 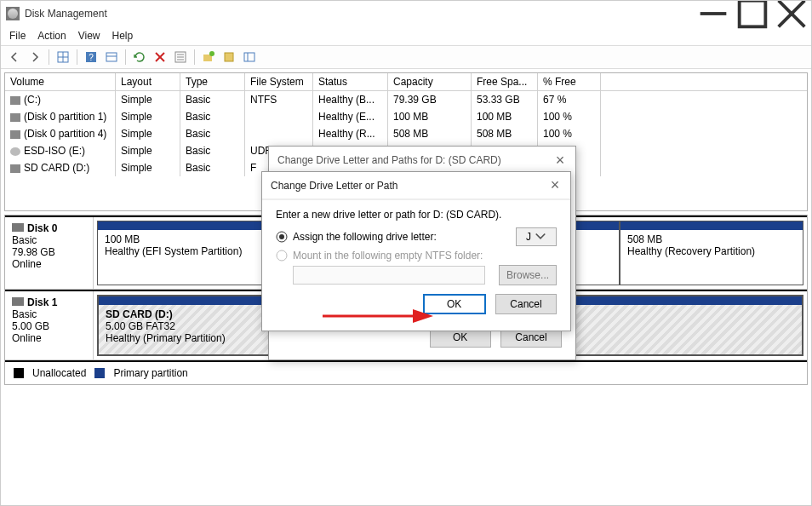 I want to click on legend-primary: Primary partition, so click(x=150, y=373).